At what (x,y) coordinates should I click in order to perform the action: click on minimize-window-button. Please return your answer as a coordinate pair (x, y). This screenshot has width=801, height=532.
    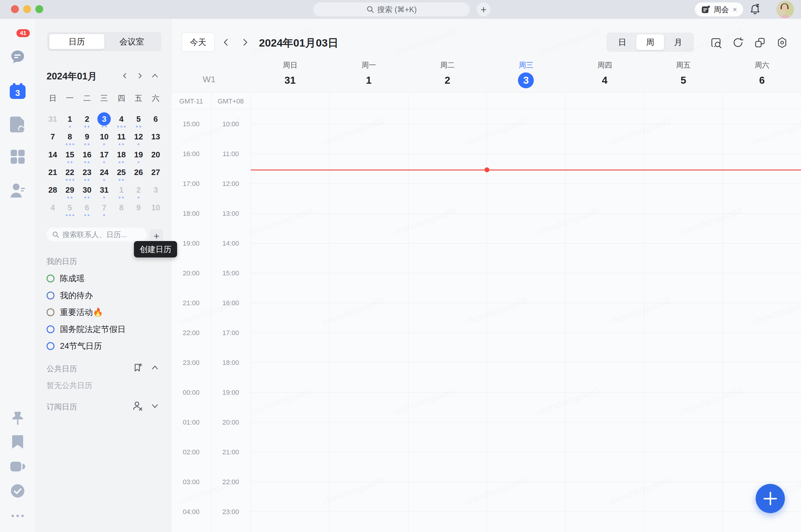
    Looking at the image, I should click on (27, 9).